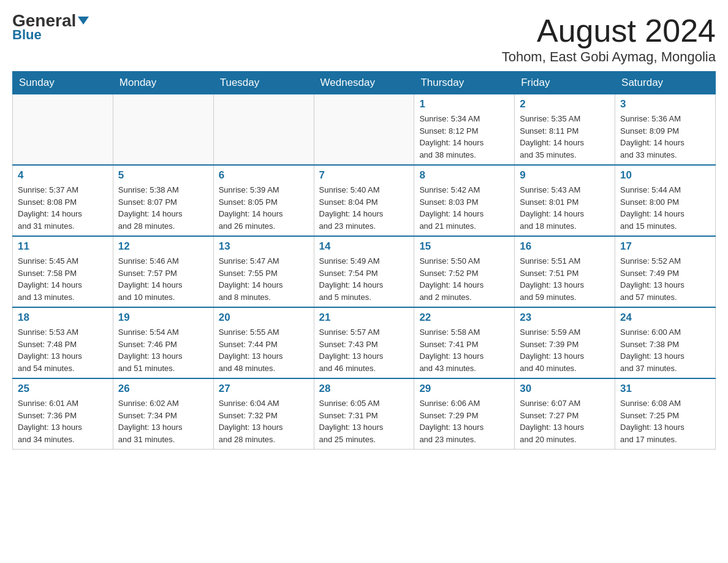 The width and height of the screenshot is (728, 563). What do you see at coordinates (163, 343) in the screenshot?
I see `table-row: 19Sunrise: 5:54 AM Sunset: 7:46 PM Dayli…` at bounding box center [163, 343].